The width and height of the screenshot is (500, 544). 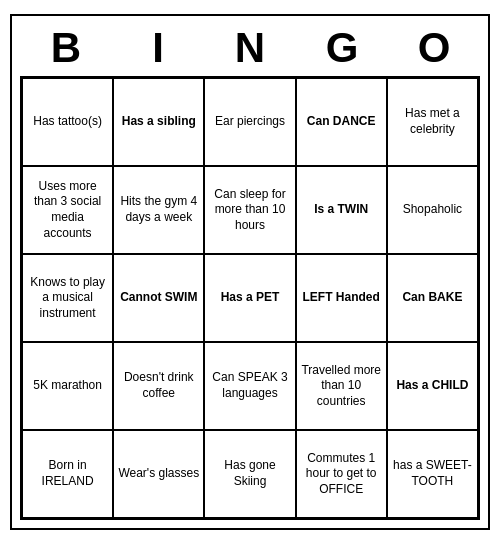 What do you see at coordinates (250, 122) in the screenshot?
I see `bingo-cell-2: Ear piercings` at bounding box center [250, 122].